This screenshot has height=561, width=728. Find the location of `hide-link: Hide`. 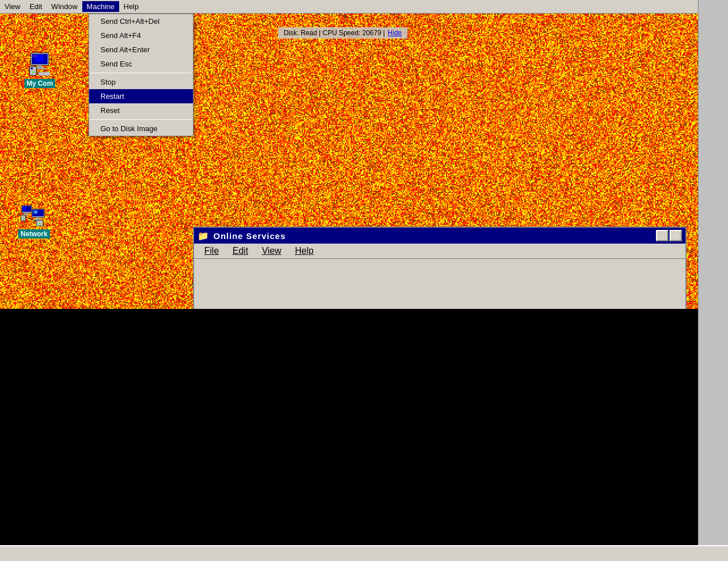

hide-link: Hide is located at coordinates (395, 33).